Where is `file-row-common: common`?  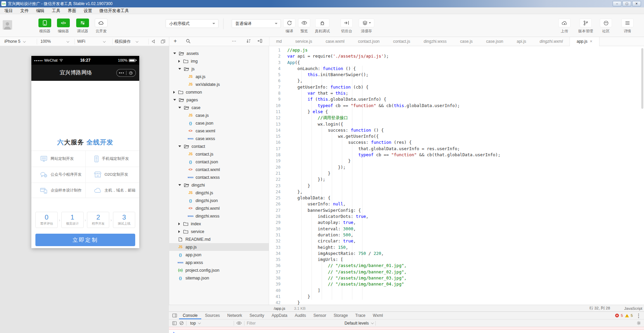 file-row-common: common is located at coordinates (219, 92).